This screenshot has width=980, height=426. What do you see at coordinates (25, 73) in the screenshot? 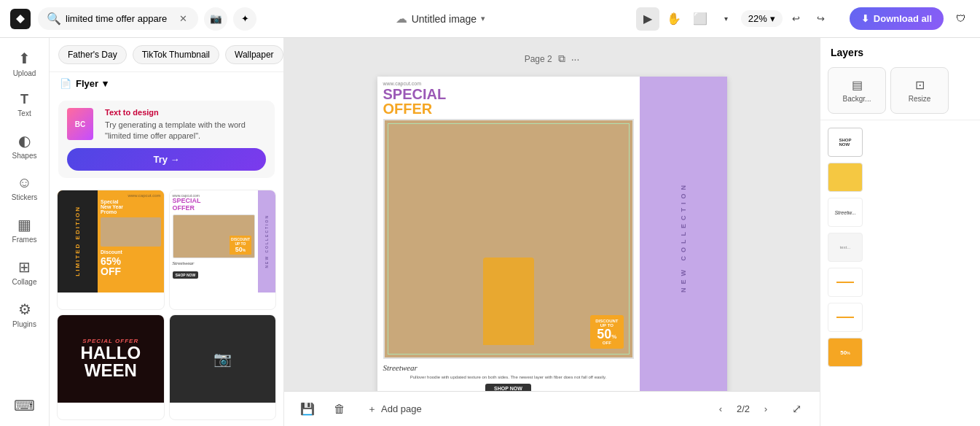
I see `sidebar-label-upload: Upload` at bounding box center [25, 73].